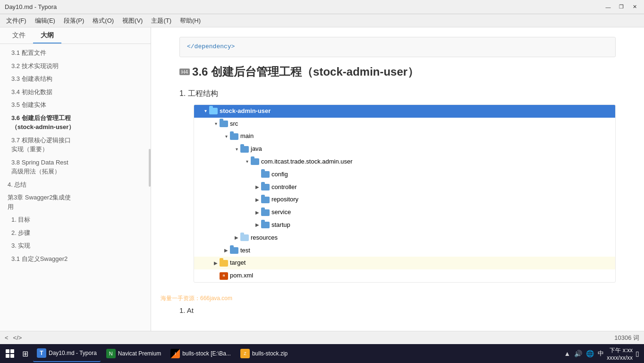 The width and height of the screenshot is (644, 363). Describe the element at coordinates (245, 354) in the screenshot. I see `zip-icon: Z` at that location.